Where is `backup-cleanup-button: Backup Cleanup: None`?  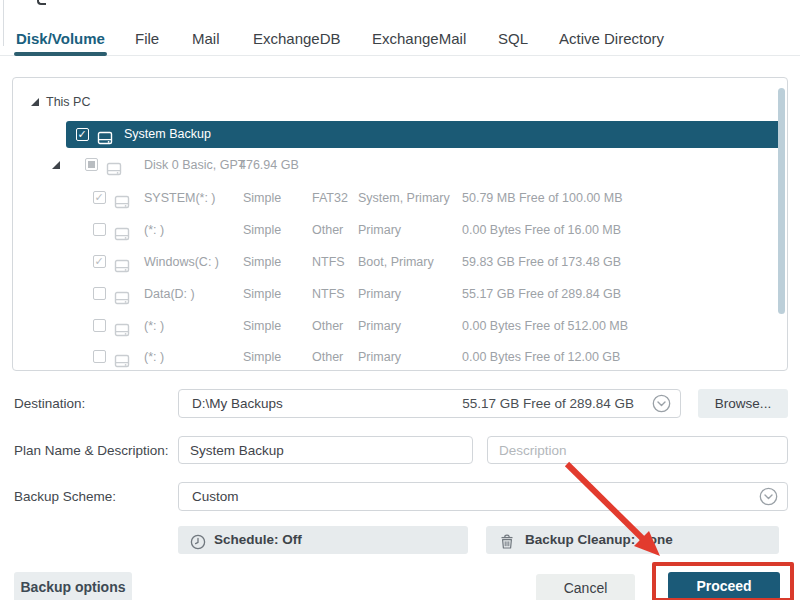
backup-cleanup-button: Backup Cleanup: None is located at coordinates (632, 540).